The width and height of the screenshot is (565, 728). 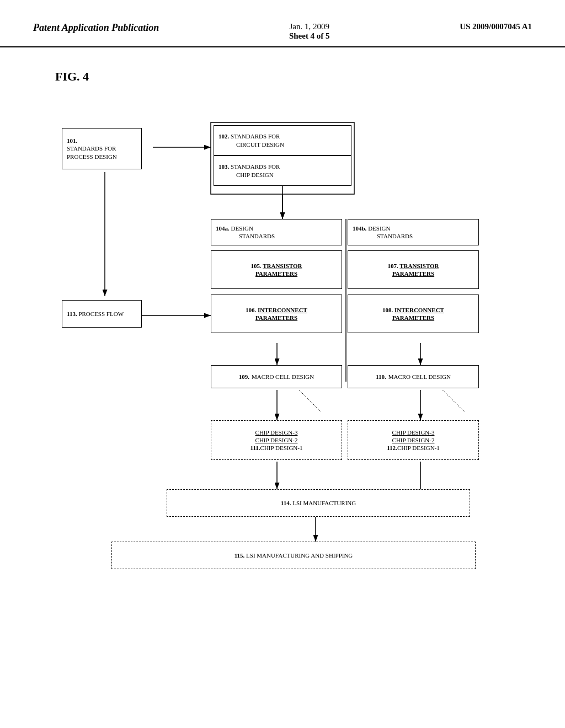 I want to click on box-114: 114. LSI MANUFACTURING, so click(x=318, y=503).